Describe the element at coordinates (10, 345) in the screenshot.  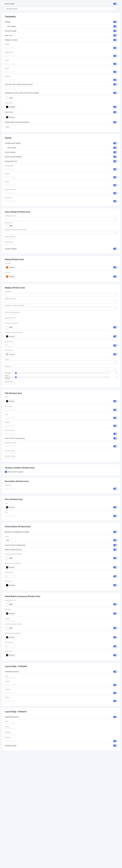
I see `badge-radius-input: 0` at that location.